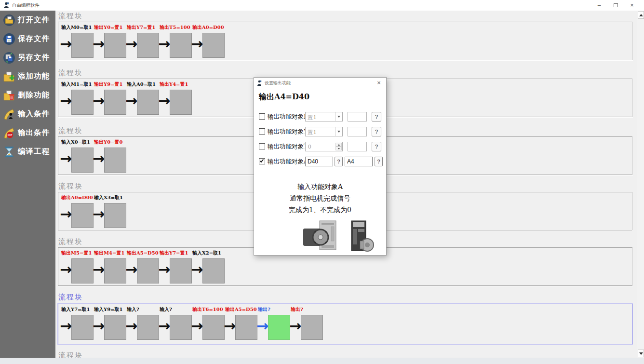  I want to click on spinner-buttons, so click(338, 147).